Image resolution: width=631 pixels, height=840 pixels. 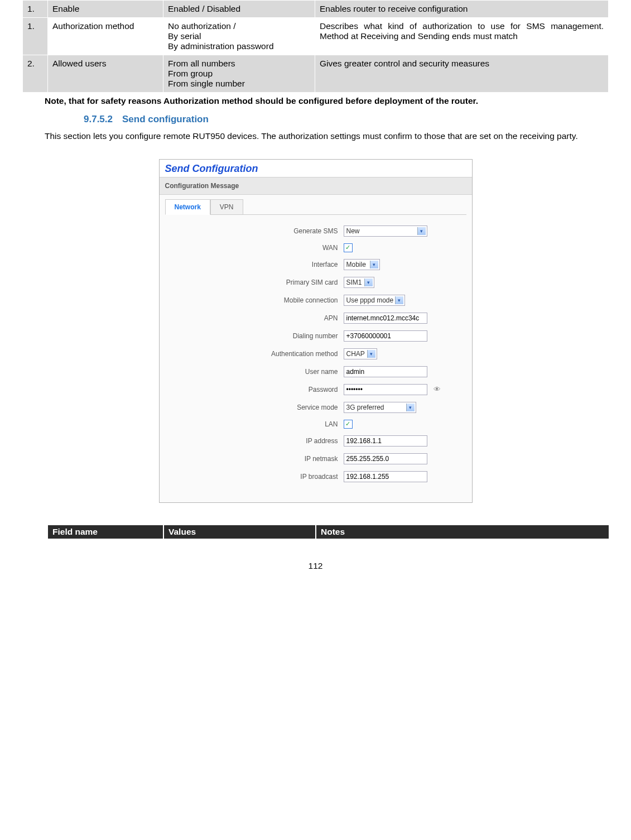 What do you see at coordinates (254, 248) in the screenshot?
I see `label-wan: WAN` at bounding box center [254, 248].